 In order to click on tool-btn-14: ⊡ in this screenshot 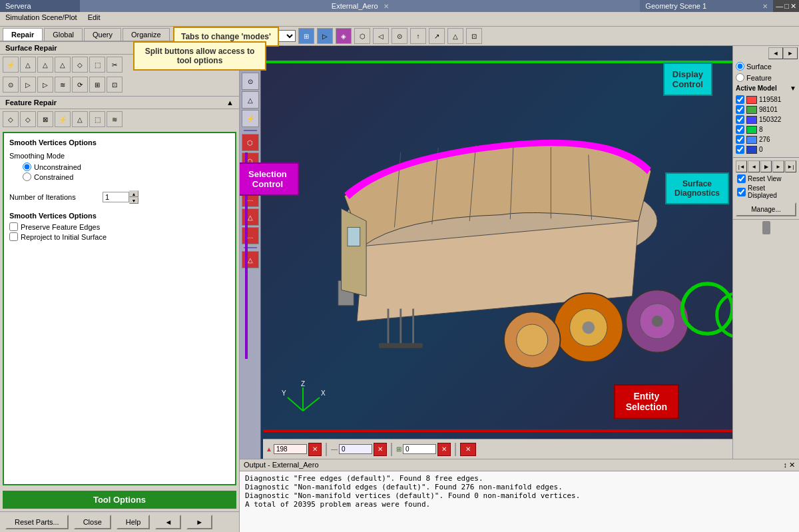, I will do `click(115, 85)`.